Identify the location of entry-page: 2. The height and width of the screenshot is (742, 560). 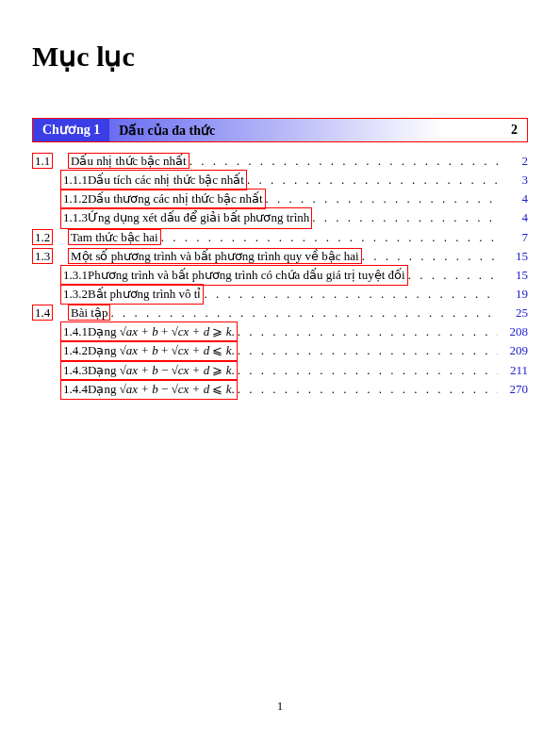
(513, 161).